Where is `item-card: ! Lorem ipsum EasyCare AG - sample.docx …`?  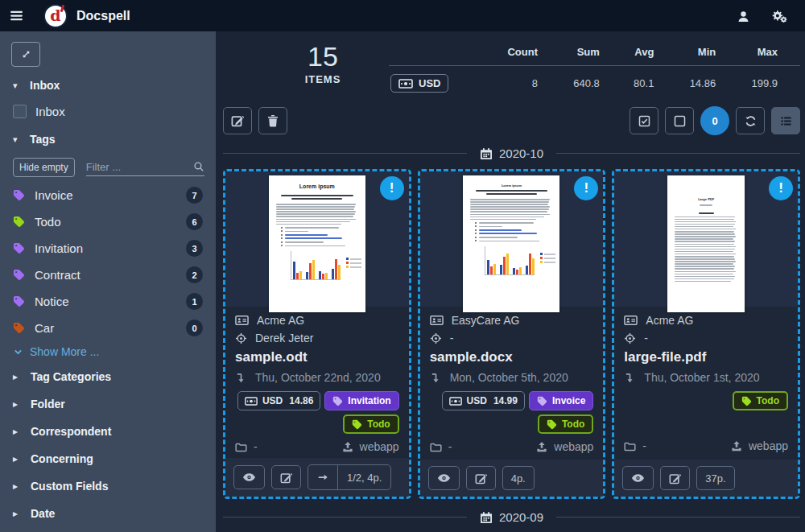 item-card: ! Lorem ipsum EasyCare AG - sample.docx … is located at coordinates (512, 334).